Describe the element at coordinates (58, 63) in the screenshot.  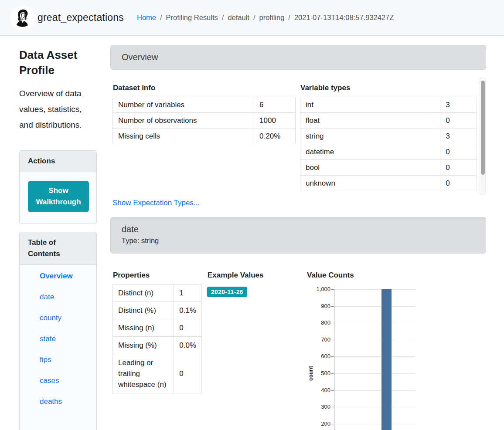
I see `page-title: Data Asset Profile` at that location.